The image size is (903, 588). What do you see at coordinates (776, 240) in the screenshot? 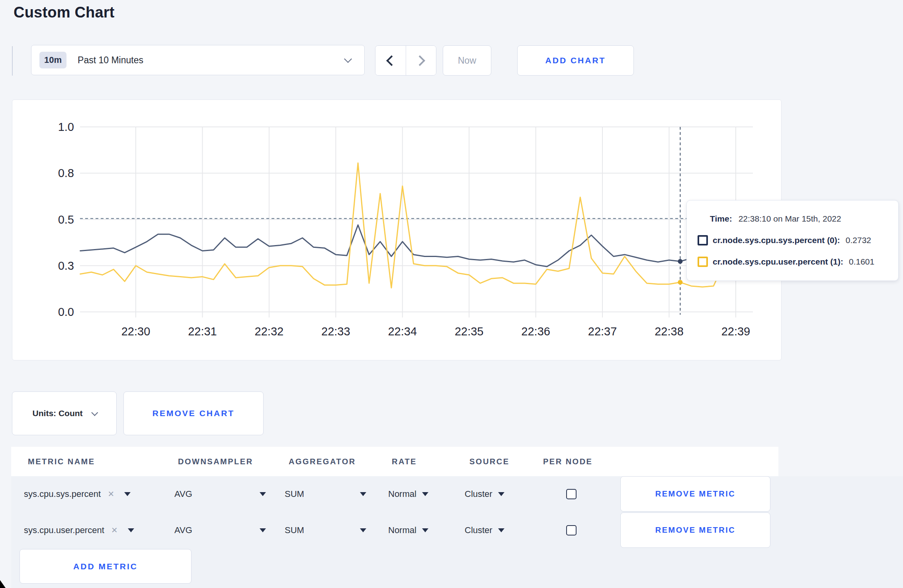
I see `tooltip-series-name: cr.node.sys.cpu.sys.percent (0):` at bounding box center [776, 240].